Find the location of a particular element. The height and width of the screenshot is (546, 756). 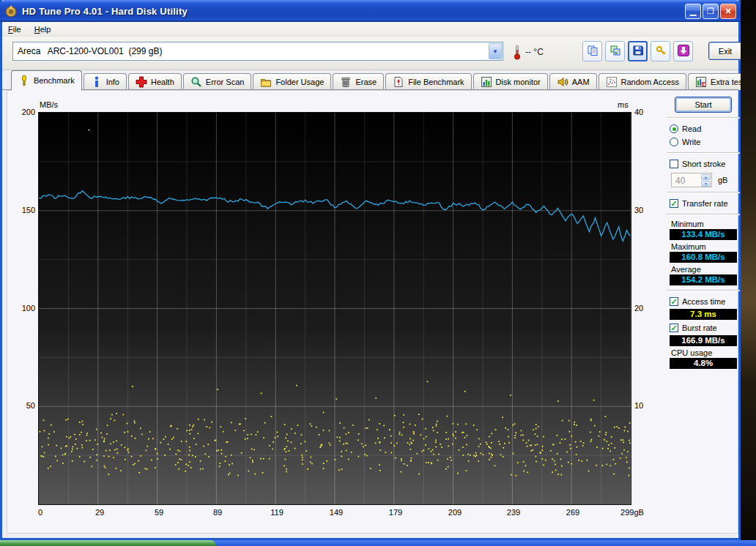

aam-icon is located at coordinates (563, 82).